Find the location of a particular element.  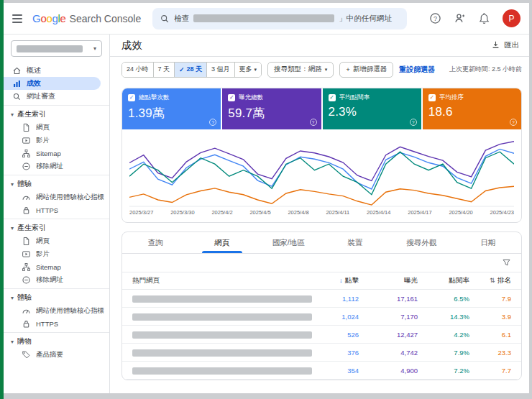

add-user-icon is located at coordinates (460, 19).